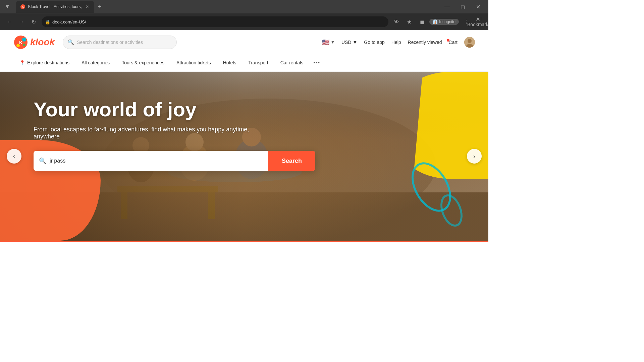 The height and width of the screenshot is (362, 644). I want to click on address-bar: ← → ↻ 🔒 👁 ★ ◼ 👔 Incognito ⋮ All Bookmark…, so click(244, 22).